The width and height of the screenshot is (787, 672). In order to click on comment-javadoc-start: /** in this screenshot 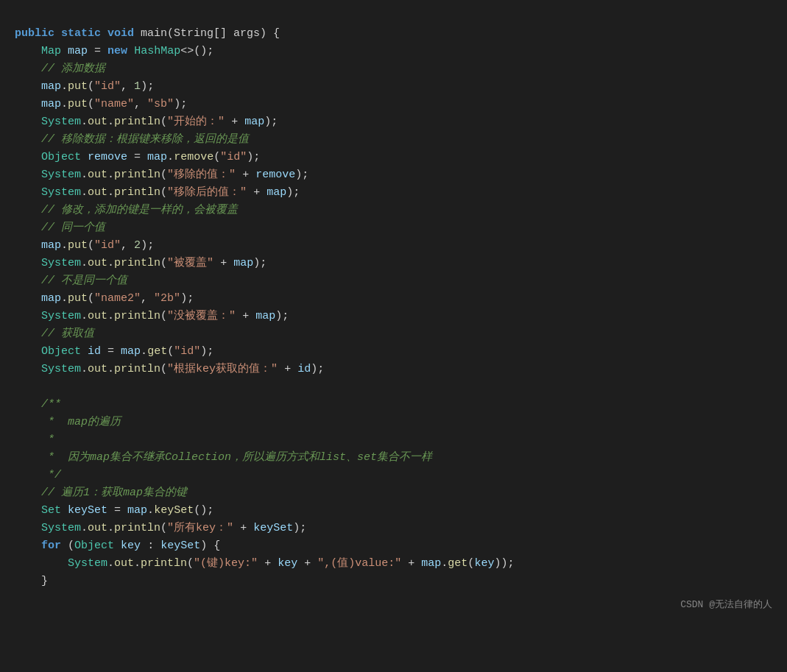, I will do `click(52, 405)`.